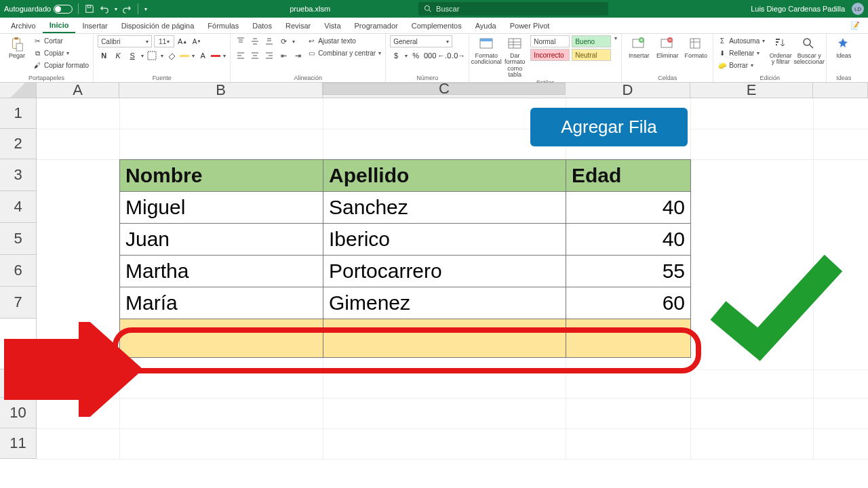 Image resolution: width=868 pixels, height=488 pixels. Describe the element at coordinates (241, 41) in the screenshot. I see `align-top-button` at that location.